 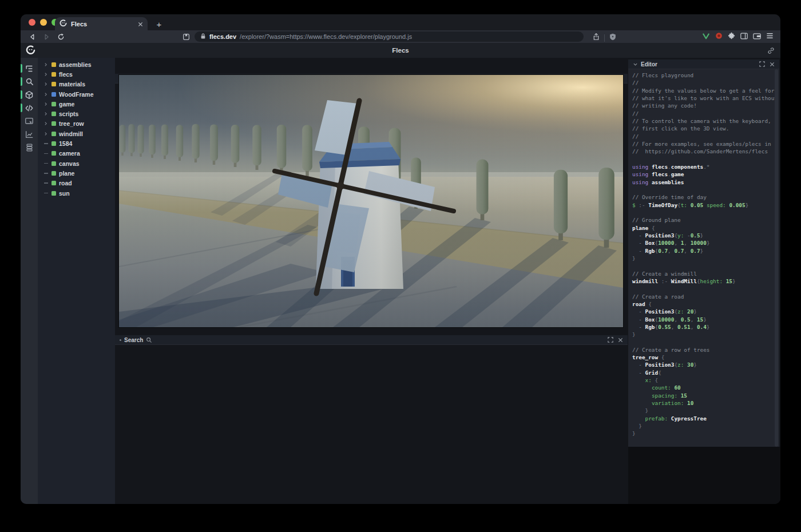 What do you see at coordinates (149, 340) in the screenshot?
I see `magnifier-icon` at bounding box center [149, 340].